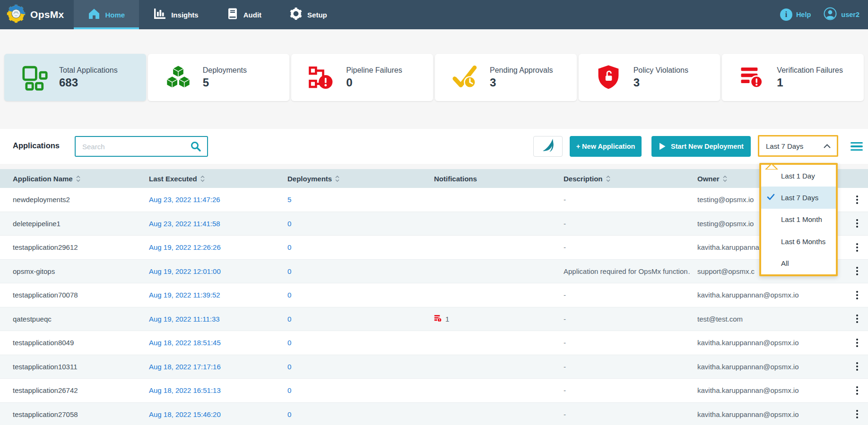 This screenshot has width=868, height=425. I want to click on last-executed-link: Aug 18, 2022 15:46:20, so click(185, 415).